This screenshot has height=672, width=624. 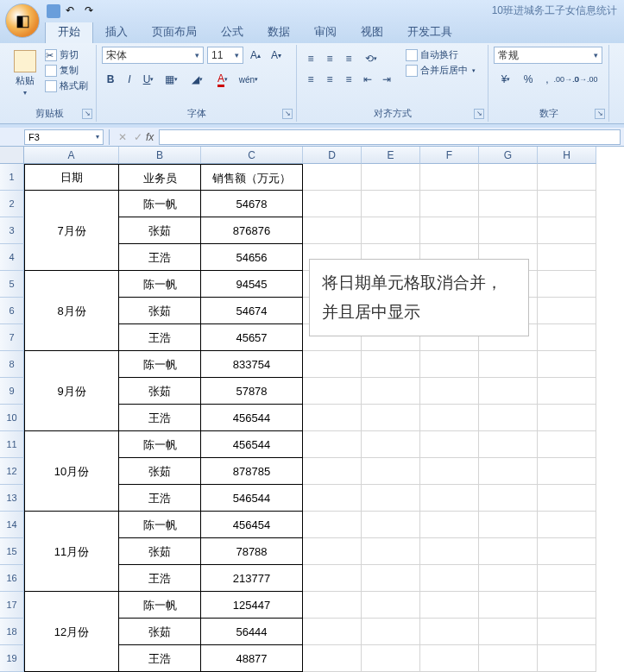 I want to click on copy-button: 复制, so click(x=66, y=71).